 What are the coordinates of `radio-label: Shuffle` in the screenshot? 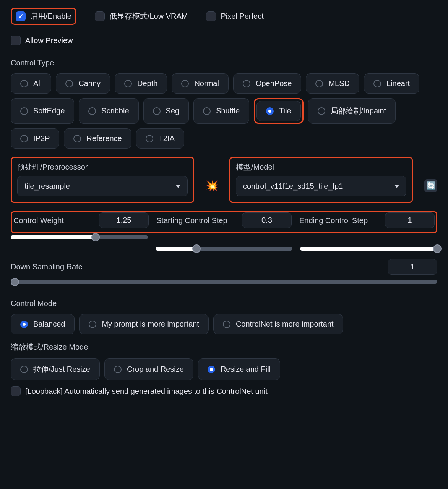 It's located at (228, 111).